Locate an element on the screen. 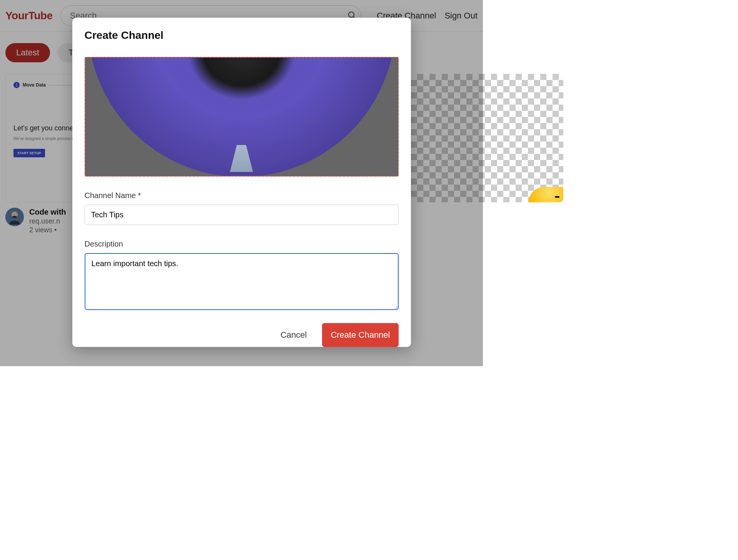 The height and width of the screenshot is (560, 738). form-group-name: Channel Name * is located at coordinates (242, 208).